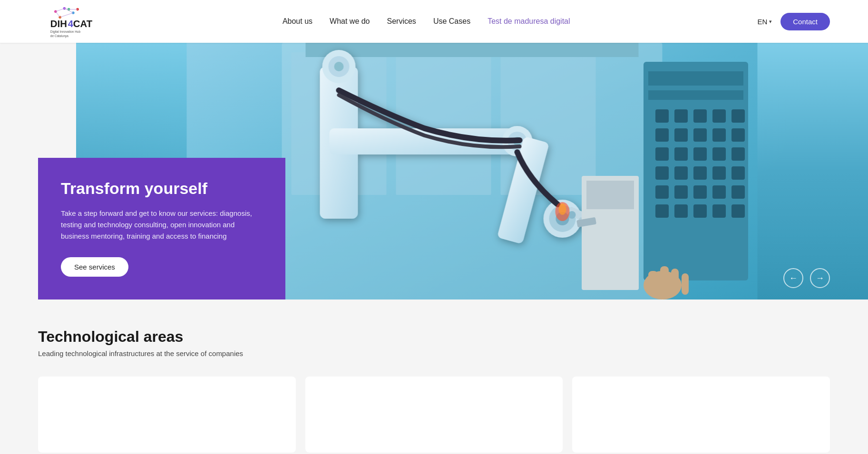 The height and width of the screenshot is (454, 868). What do you see at coordinates (162, 229) in the screenshot?
I see `hero-overlay-card: Transform yourself Take a step forward a…` at bounding box center [162, 229].